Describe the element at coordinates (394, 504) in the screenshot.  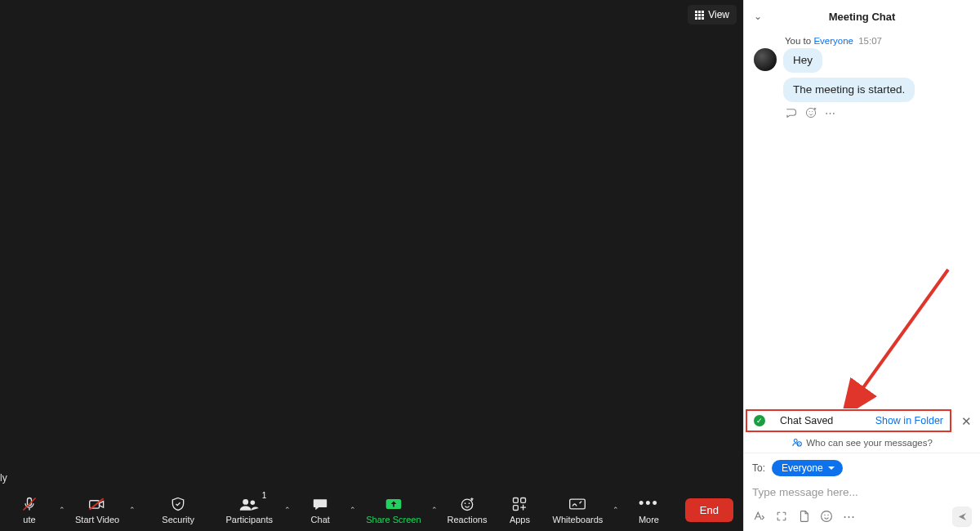
I see `share-screen-icon` at that location.